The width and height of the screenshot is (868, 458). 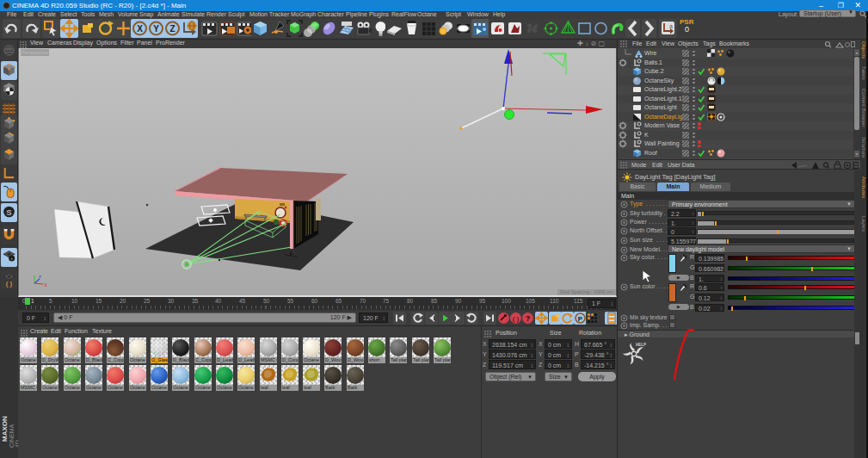 What do you see at coordinates (171, 301) in the screenshot?
I see `svg-text: 30` at bounding box center [171, 301].